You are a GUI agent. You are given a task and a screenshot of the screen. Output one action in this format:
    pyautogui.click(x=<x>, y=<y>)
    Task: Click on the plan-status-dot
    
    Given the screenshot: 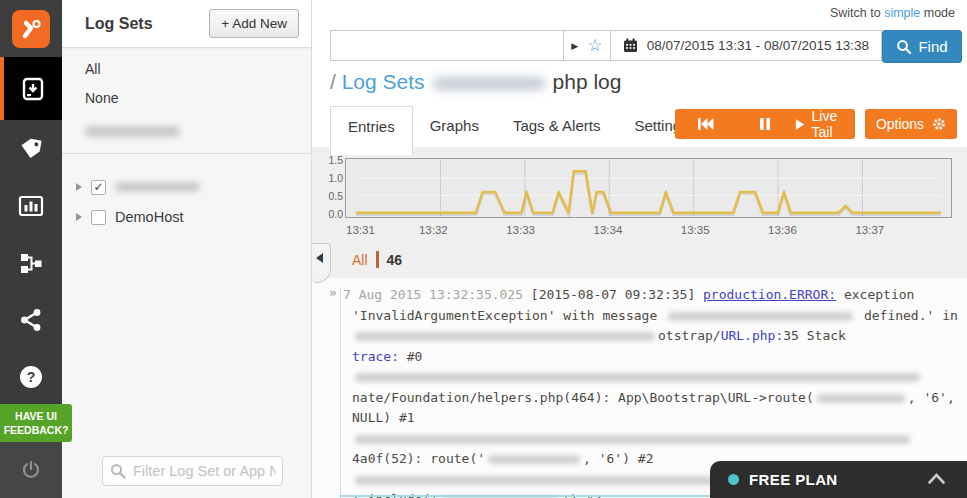 What is the action you would take?
    pyautogui.click(x=734, y=480)
    